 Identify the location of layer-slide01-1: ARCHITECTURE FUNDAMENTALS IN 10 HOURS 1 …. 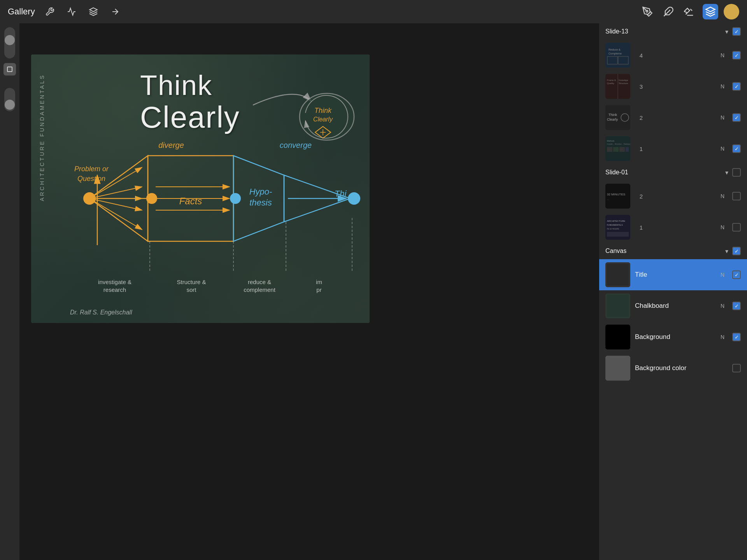
(673, 227).